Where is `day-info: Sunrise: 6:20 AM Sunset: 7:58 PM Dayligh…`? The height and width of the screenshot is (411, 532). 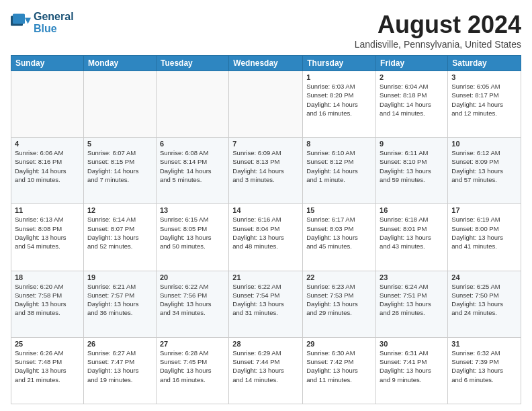 day-info: Sunrise: 6:20 AM Sunset: 7:58 PM Dayligh… is located at coordinates (47, 300).